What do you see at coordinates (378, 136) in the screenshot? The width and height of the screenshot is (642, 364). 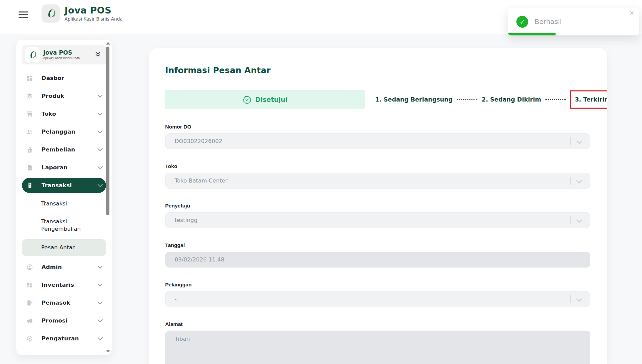 I see `field-group-nomor-do: Nomor DO DO03022026002` at bounding box center [378, 136].